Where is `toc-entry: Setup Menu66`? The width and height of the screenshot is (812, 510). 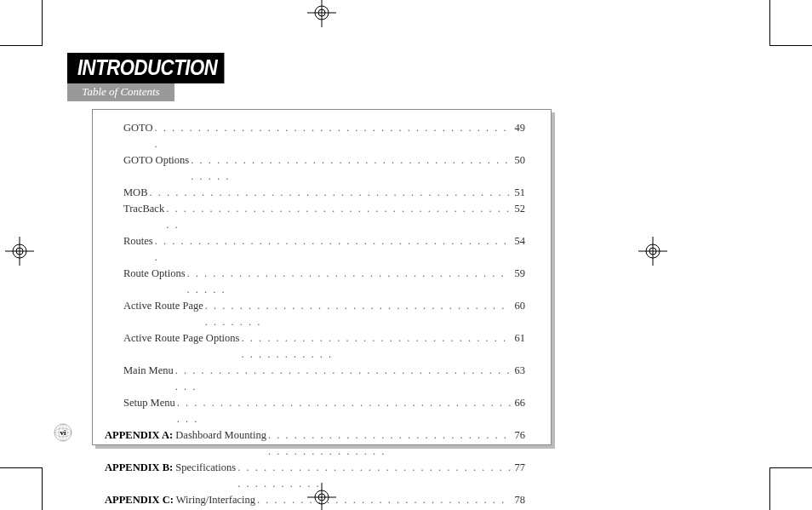 toc-entry: Setup Menu66 is located at coordinates (315, 411).